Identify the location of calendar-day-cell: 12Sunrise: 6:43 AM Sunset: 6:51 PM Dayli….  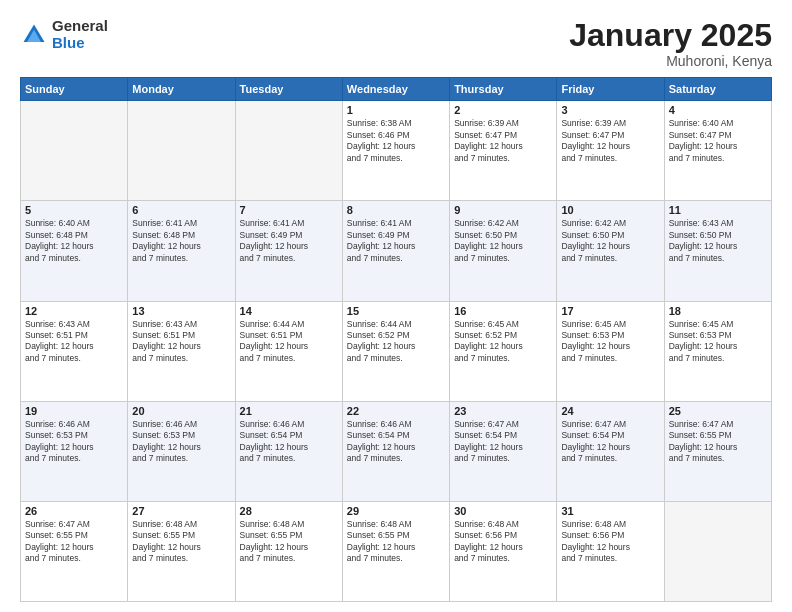
(74, 351).